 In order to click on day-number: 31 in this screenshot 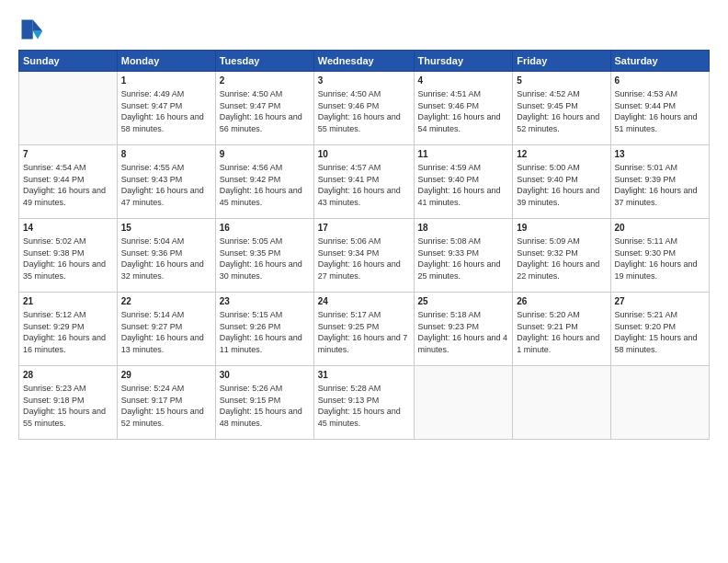, I will do `click(364, 375)`.